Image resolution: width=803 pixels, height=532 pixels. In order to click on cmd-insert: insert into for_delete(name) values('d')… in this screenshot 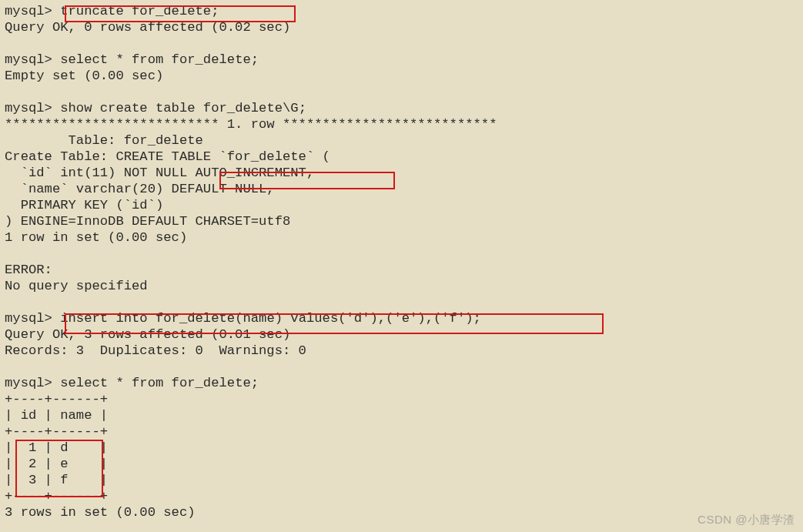, I will do `click(271, 319)`.